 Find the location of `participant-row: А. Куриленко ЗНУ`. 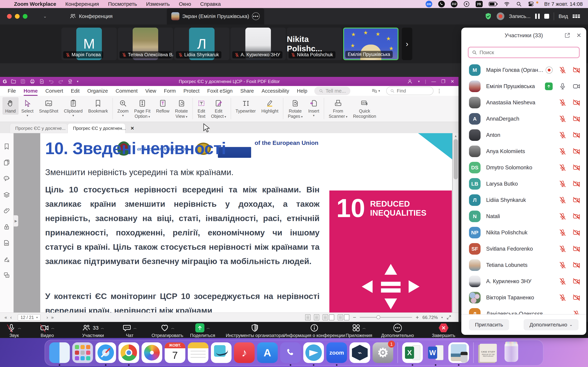

participant-row: А. Куриленко ЗНУ is located at coordinates (524, 281).